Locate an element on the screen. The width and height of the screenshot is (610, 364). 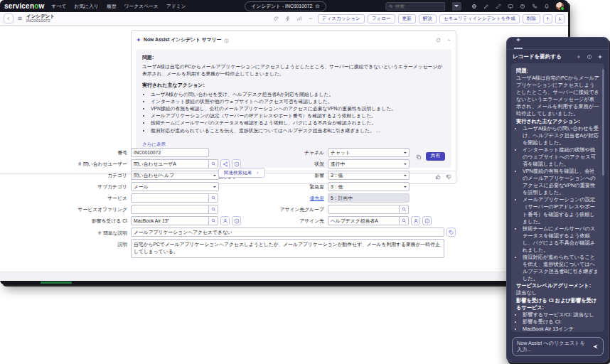
previous-record-button is located at coordinates (547, 18).